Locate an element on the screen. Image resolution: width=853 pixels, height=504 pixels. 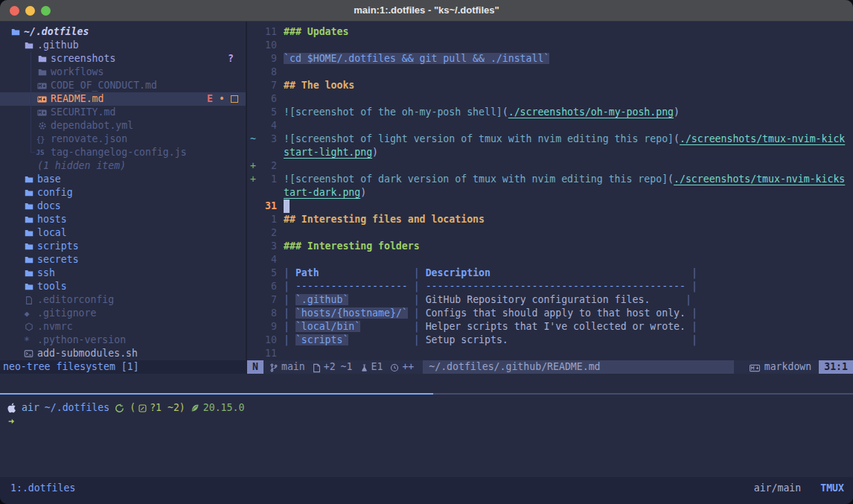
tree-item-docs: docs is located at coordinates (123, 206).